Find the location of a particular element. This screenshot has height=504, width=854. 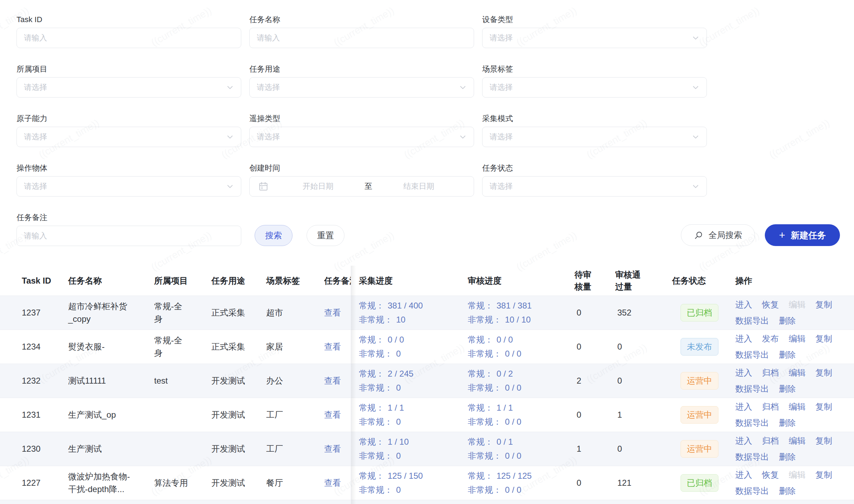

cell-purpose: 开发测试 is located at coordinates (239, 415).